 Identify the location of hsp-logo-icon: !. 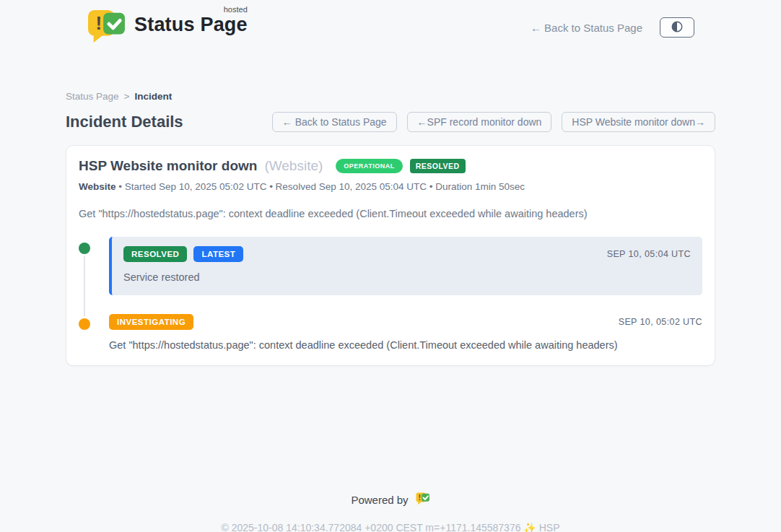
(423, 500).